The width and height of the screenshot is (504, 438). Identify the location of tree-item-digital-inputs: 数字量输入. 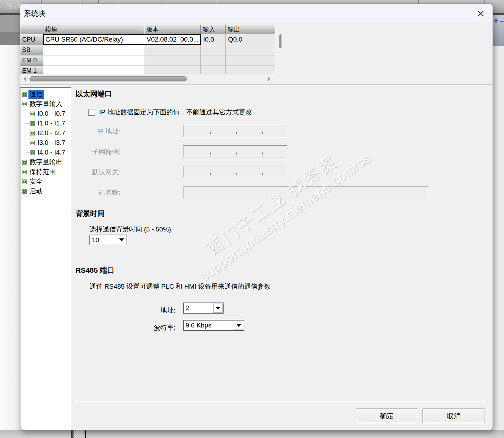
(46, 104).